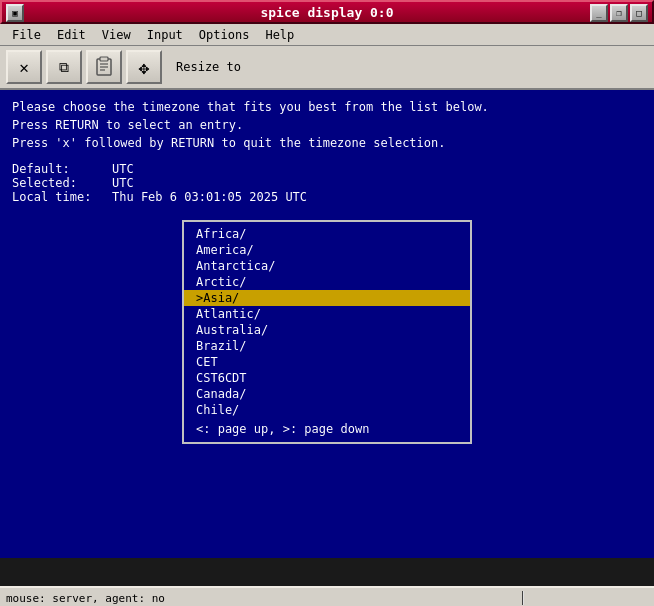 The height and width of the screenshot is (606, 654). Describe the element at coordinates (327, 183) in the screenshot. I see `selected-row: Selected: UTC` at that location.